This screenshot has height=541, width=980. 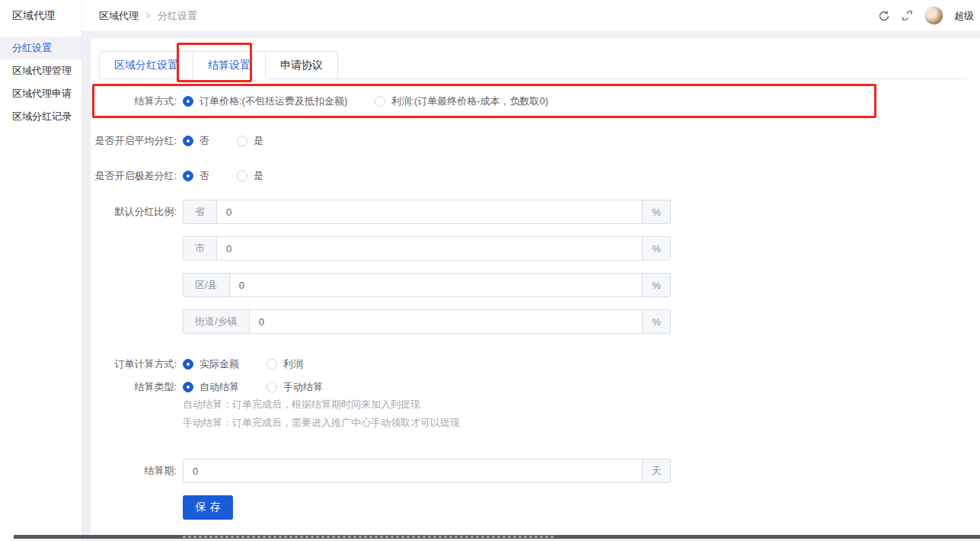 I want to click on form-row-settle-type: 结算类型: 自动结算 手动结算, so click(x=509, y=387).